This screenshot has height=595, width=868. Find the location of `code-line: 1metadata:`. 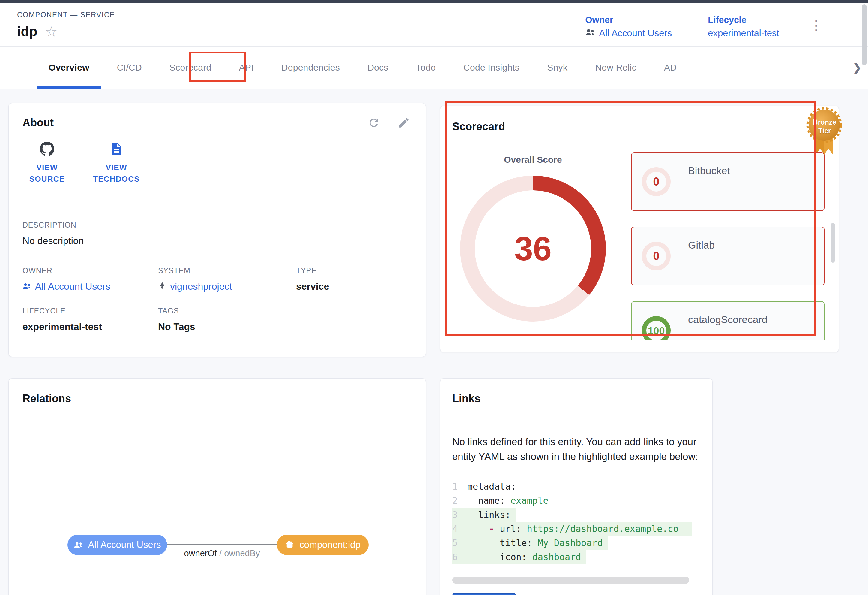

code-line: 1metadata: is located at coordinates (572, 487).